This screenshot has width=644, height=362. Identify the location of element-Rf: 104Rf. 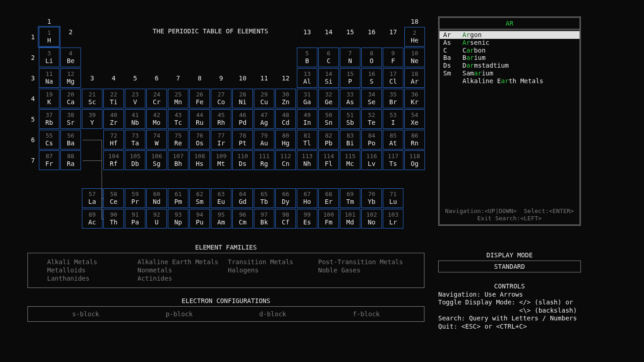
(113, 160).